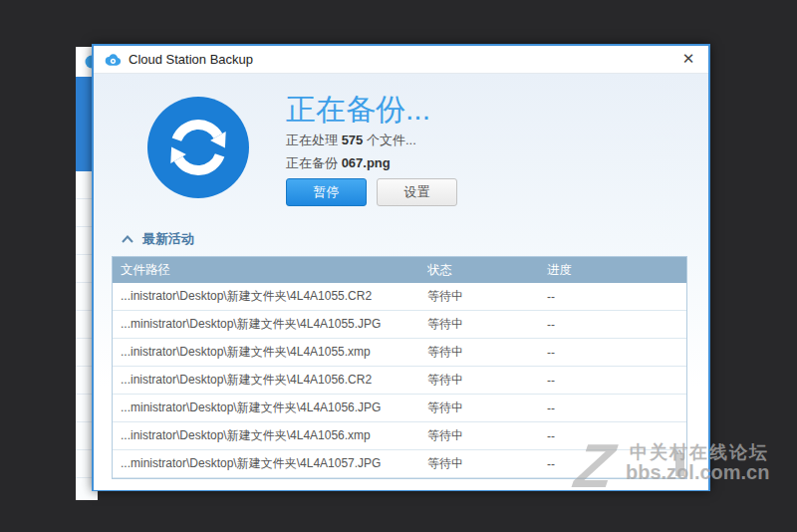  Describe the element at coordinates (416, 192) in the screenshot. I see `settings-button: 设置` at that location.